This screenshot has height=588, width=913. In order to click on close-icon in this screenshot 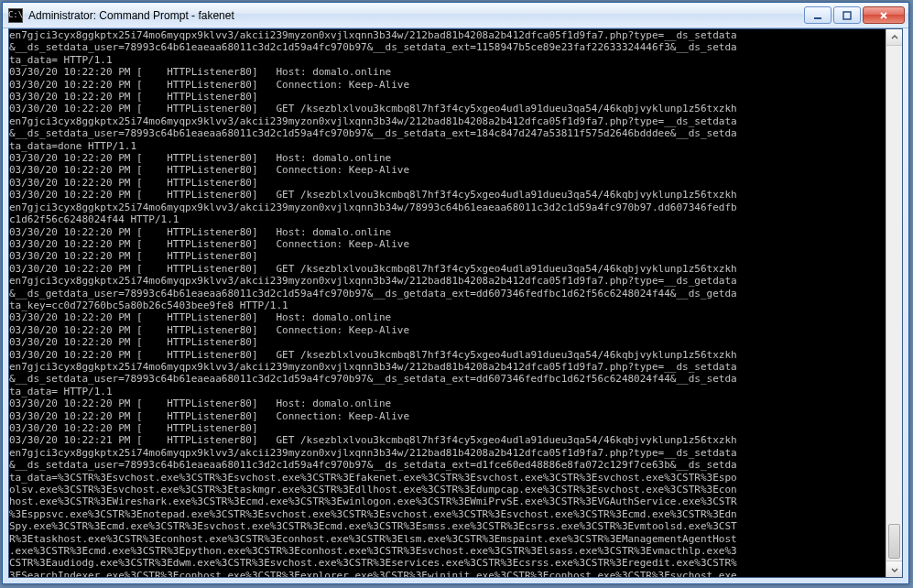, I will do `click(884, 16)`.